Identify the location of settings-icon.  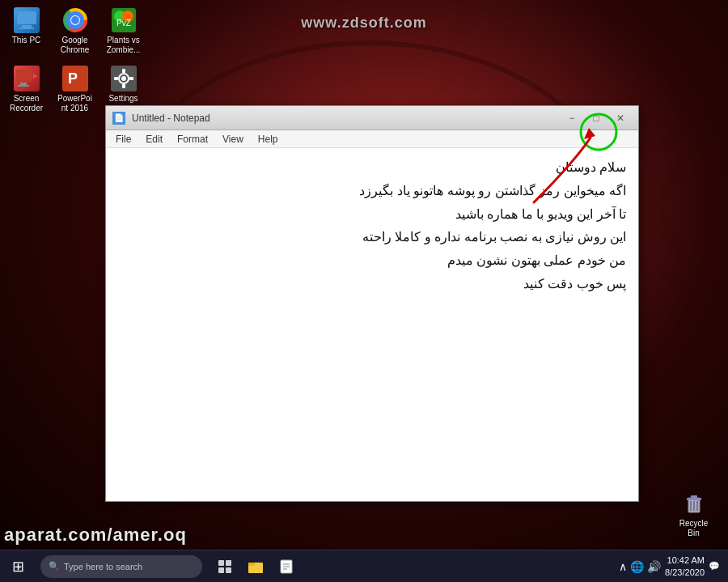
(124, 79).